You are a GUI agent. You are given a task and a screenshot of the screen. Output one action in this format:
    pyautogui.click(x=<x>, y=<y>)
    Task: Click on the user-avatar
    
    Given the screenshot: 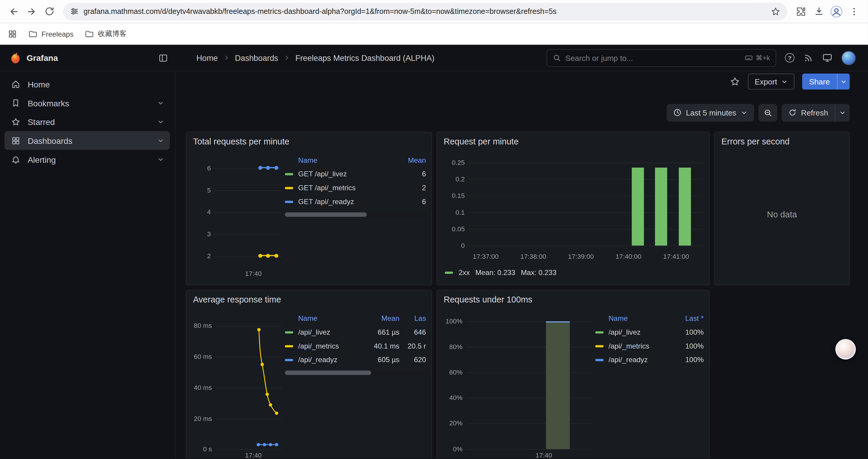 What is the action you would take?
    pyautogui.click(x=848, y=58)
    